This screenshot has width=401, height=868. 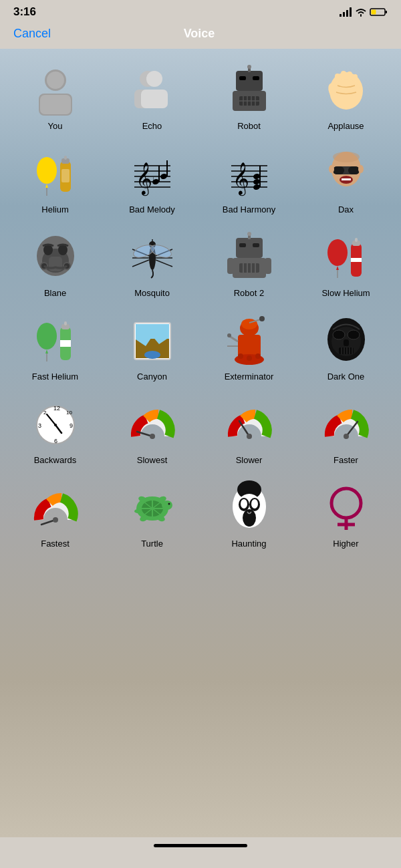 I want to click on nav-title: Voice, so click(x=199, y=33).